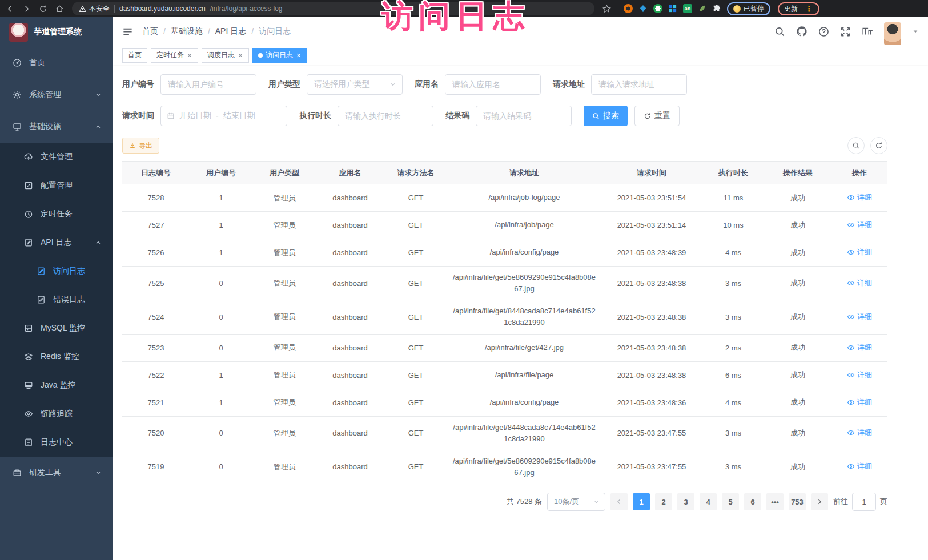 The height and width of the screenshot is (560, 928). I want to click on sidebar-item-error-log: 错误日志, so click(57, 300).